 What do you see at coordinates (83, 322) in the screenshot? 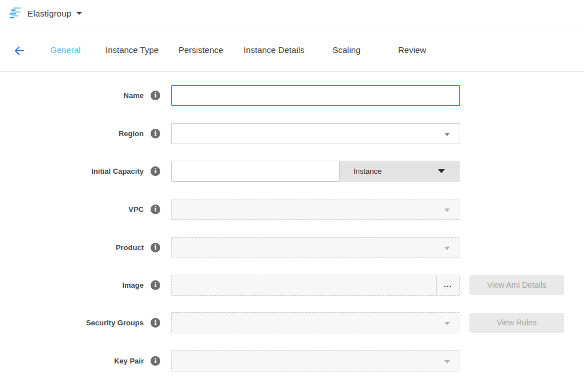
I see `security-groups-label: Security Groups` at bounding box center [83, 322].